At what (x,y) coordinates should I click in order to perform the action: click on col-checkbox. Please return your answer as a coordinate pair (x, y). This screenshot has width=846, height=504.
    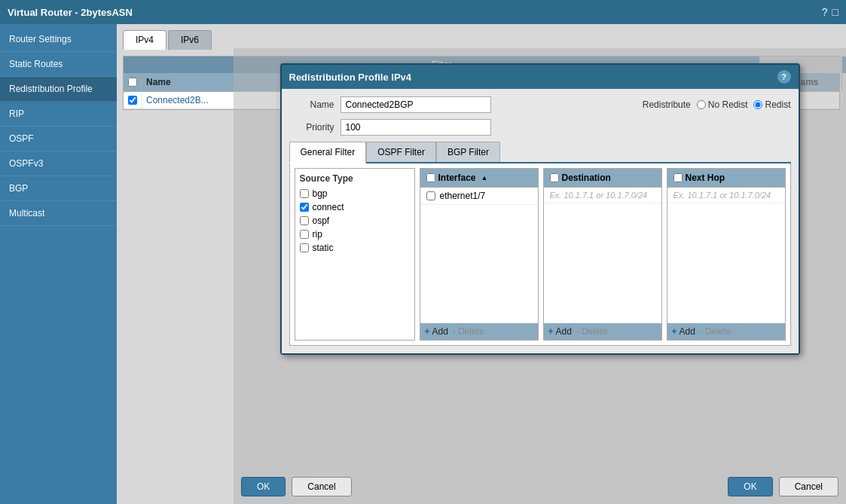
    Looking at the image, I should click on (133, 82).